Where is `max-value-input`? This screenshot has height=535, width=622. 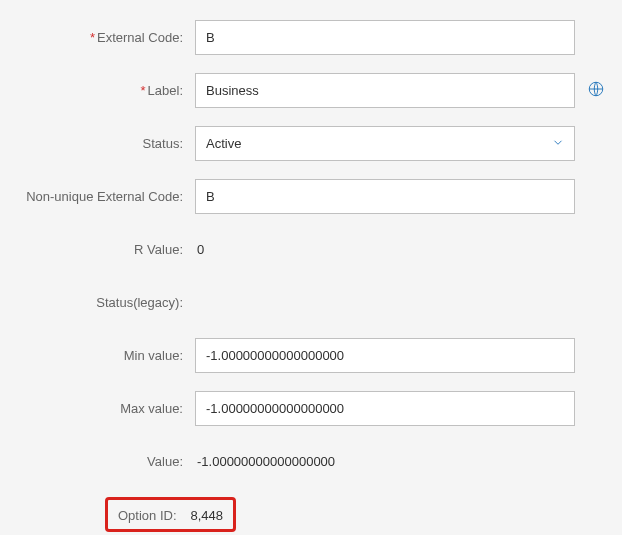
max-value-input is located at coordinates (385, 408).